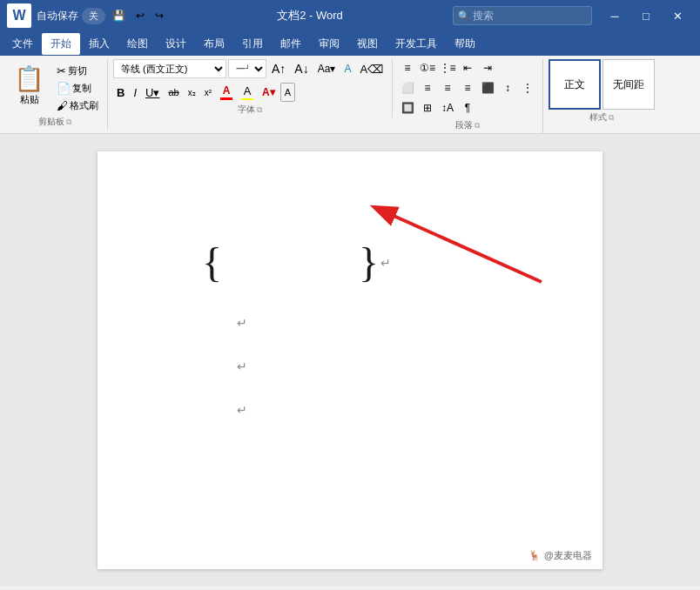 This screenshot has width=700, height=590. What do you see at coordinates (465, 44) in the screenshot?
I see `menu-help: 帮助` at bounding box center [465, 44].